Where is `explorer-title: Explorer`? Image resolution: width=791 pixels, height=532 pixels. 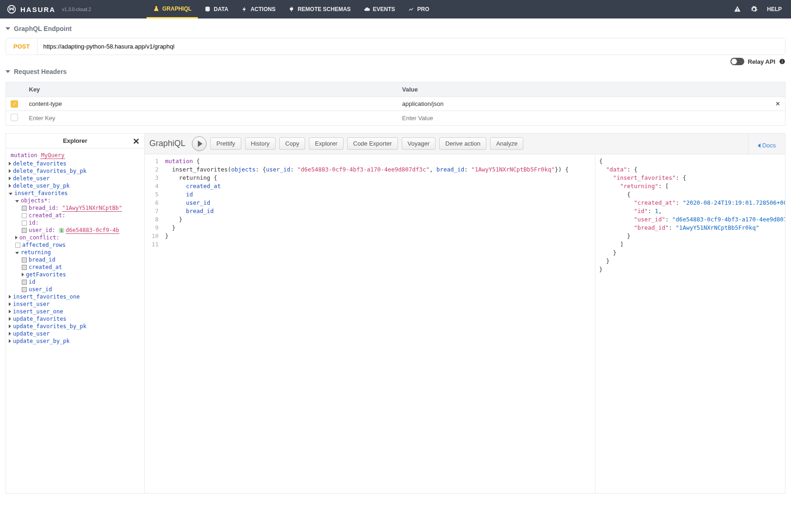 explorer-title: Explorer is located at coordinates (75, 141).